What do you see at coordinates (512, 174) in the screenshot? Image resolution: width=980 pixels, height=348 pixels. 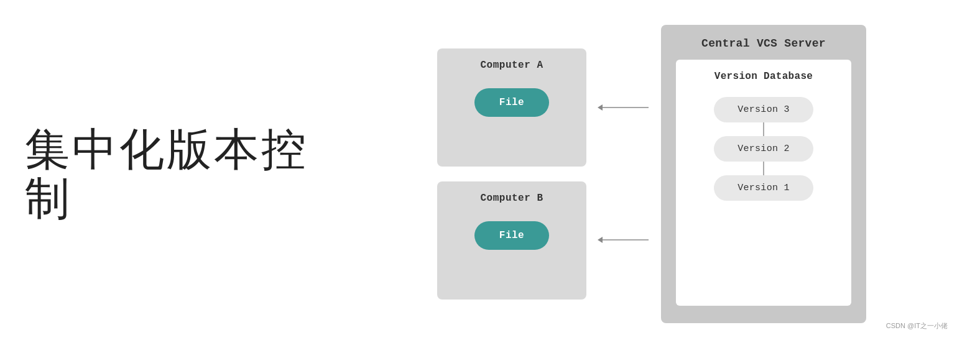 I see `computers-column: Computer A File Computer B File` at bounding box center [512, 174].